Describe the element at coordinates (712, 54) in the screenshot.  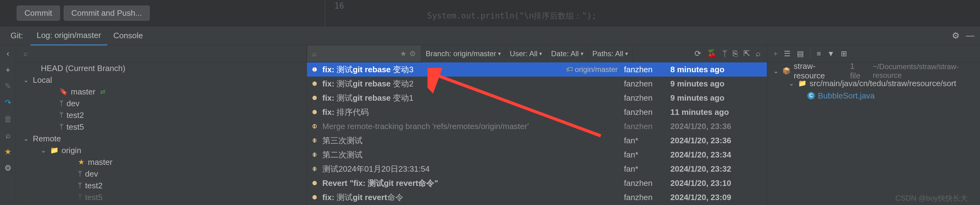
I see `cherry-pick-icon: 🍒` at that location.